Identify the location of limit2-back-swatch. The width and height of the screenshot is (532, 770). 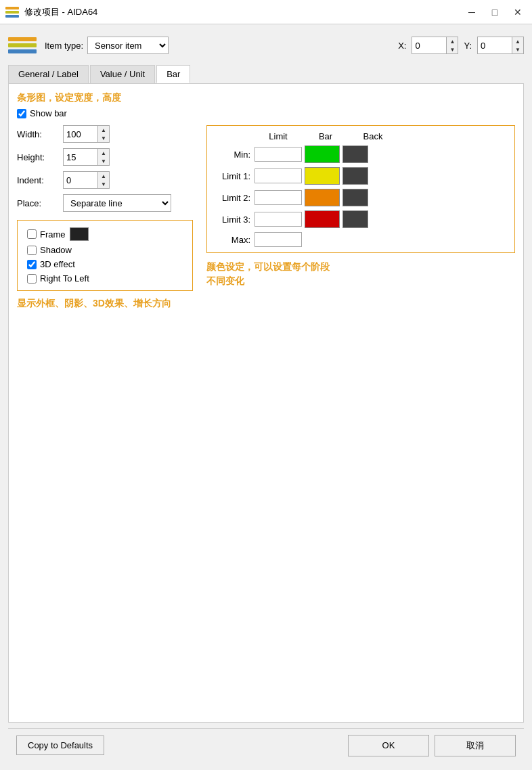
(355, 198).